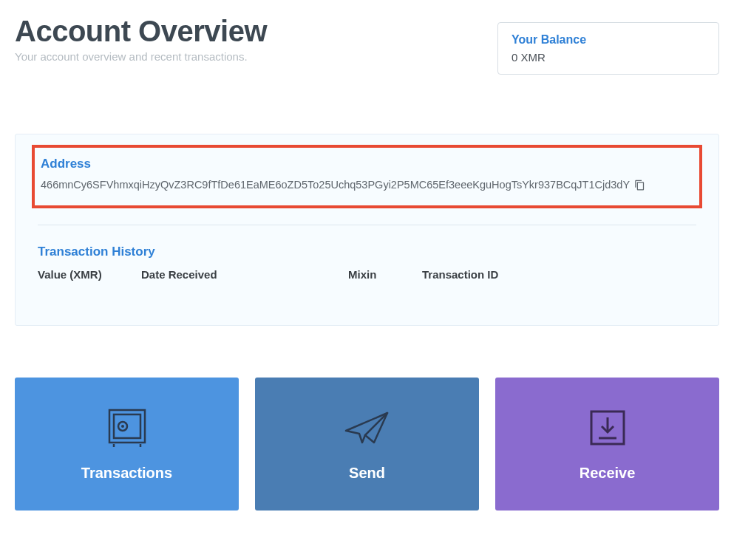 The height and width of the screenshot is (560, 734). What do you see at coordinates (367, 428) in the screenshot?
I see `paper-plane-icon` at bounding box center [367, 428].